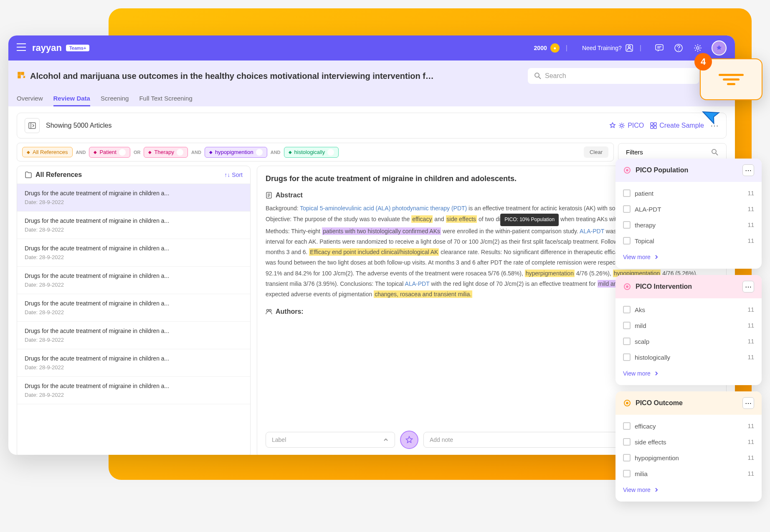 This screenshot has height=532, width=770. What do you see at coordinates (689, 330) in the screenshot?
I see `filter-card: PICO Intervention⋯Aks11mild11scalp11hist…` at bounding box center [689, 330].